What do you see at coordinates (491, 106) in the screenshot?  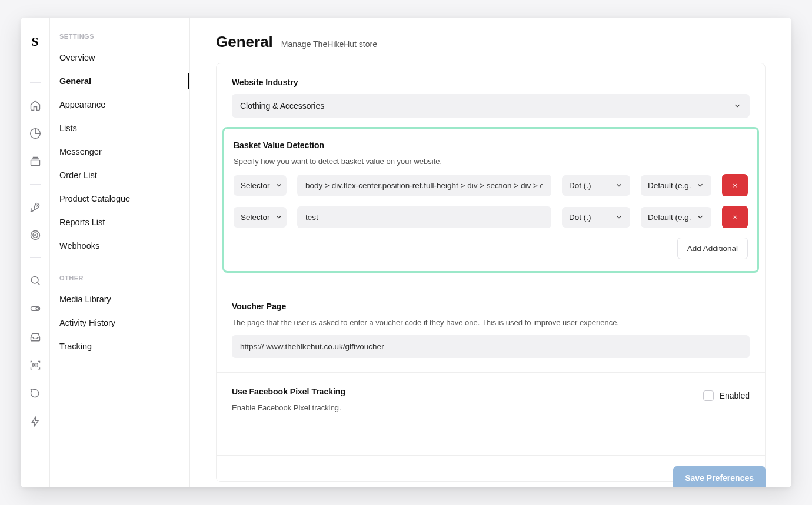 I see `website-industry-select: Clothing & Accessories` at bounding box center [491, 106].